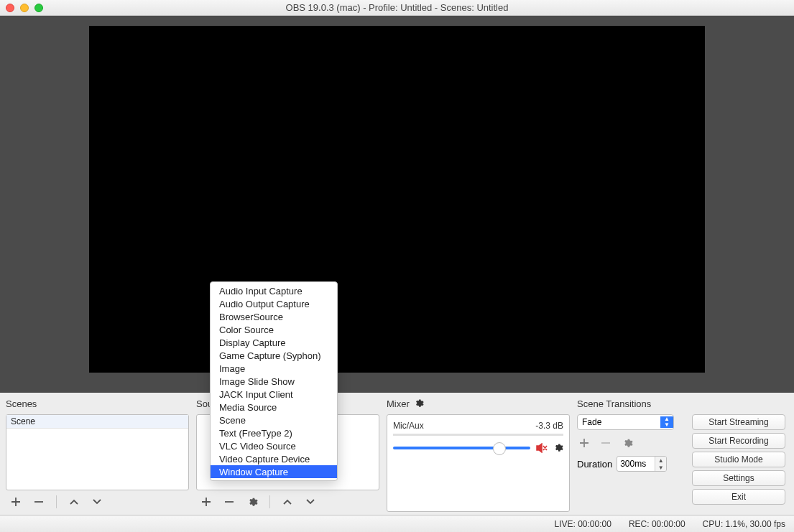 Image resolution: width=794 pixels, height=532 pixels. What do you see at coordinates (479, 435) in the screenshot?
I see `mixer-meter` at bounding box center [479, 435].